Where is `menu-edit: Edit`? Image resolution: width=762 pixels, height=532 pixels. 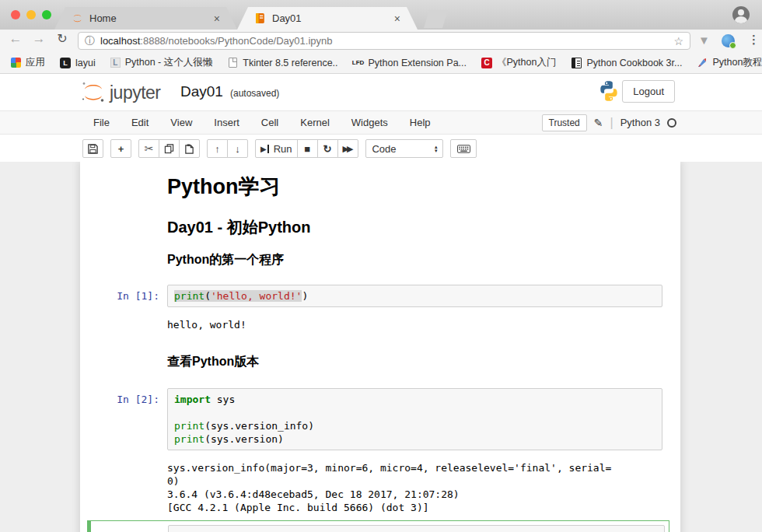 menu-edit: Edit is located at coordinates (140, 123).